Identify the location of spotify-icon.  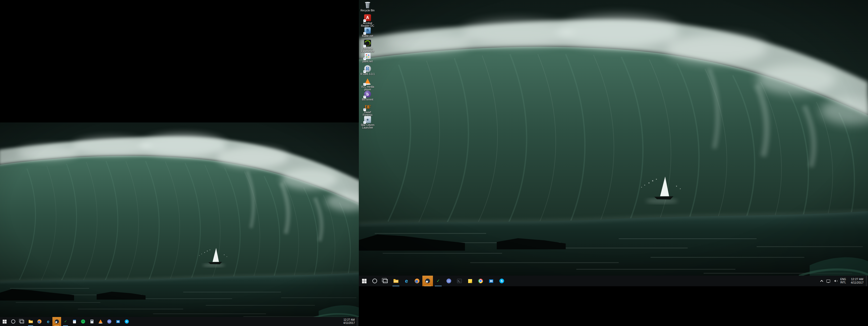
(83, 322).